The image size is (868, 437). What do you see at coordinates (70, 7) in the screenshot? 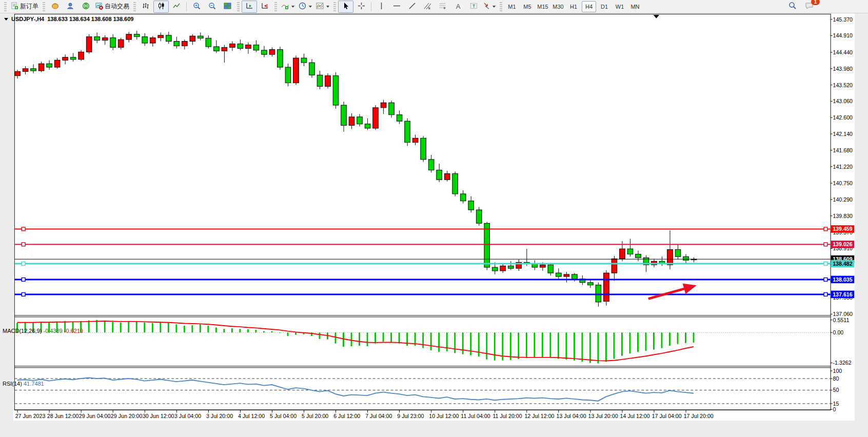
I see `signals-button` at bounding box center [70, 7].